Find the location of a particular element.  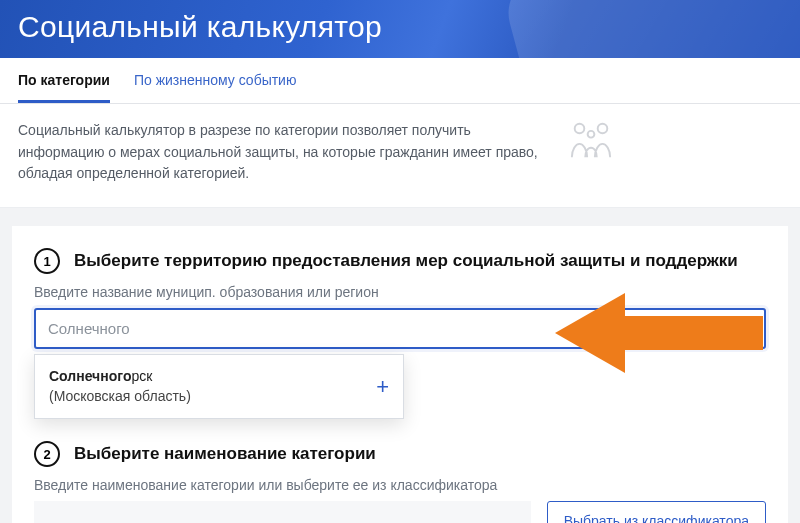

step-1-header: 1 Выберите территорию предоставления мер… is located at coordinates (400, 261).